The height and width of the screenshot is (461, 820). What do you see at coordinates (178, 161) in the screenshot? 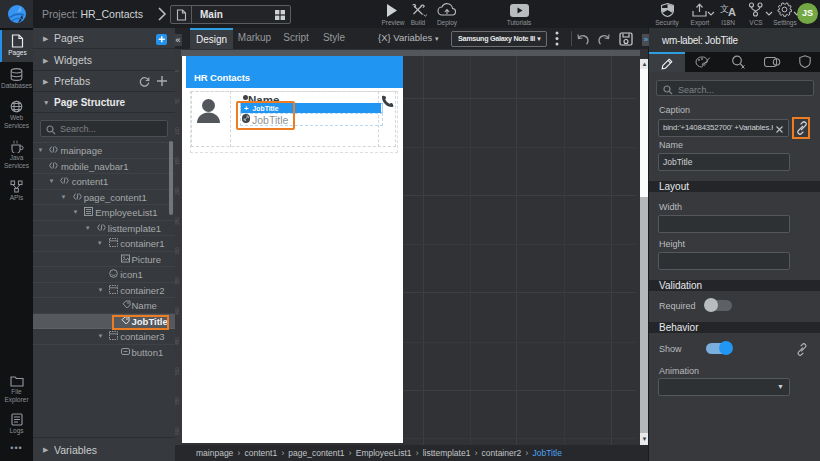
I see `svg-text: 150` at bounding box center [178, 161].